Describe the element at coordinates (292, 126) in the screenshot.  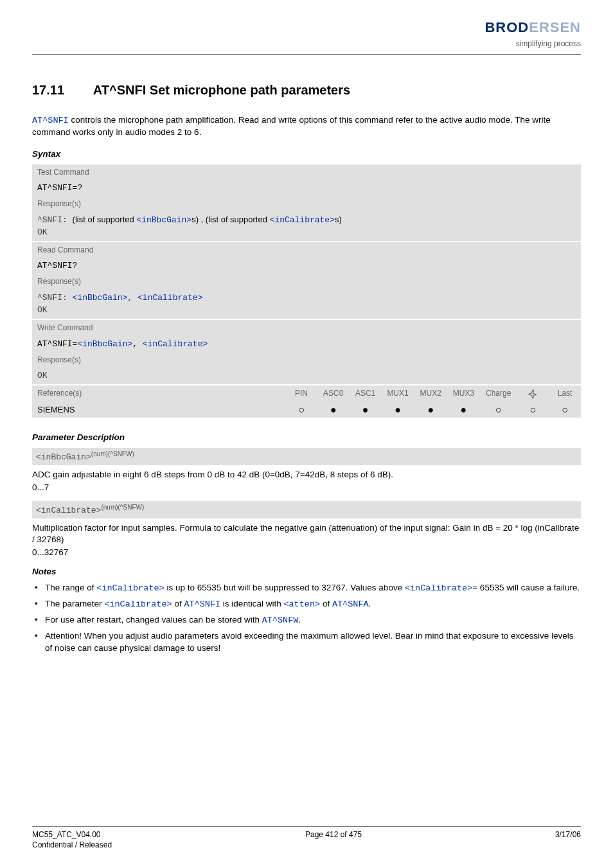
I see `intro-text: controls the microphone path amplificati…` at that location.